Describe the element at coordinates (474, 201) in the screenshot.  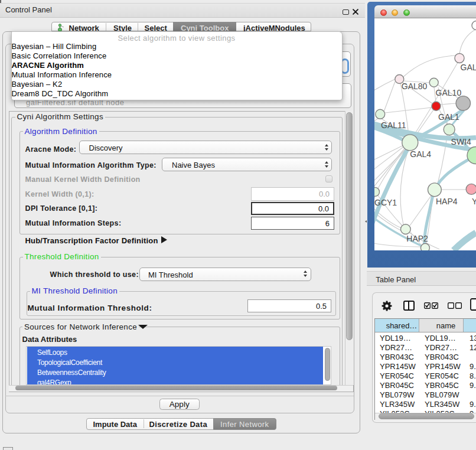
I see `svg-text: Y` at that location.